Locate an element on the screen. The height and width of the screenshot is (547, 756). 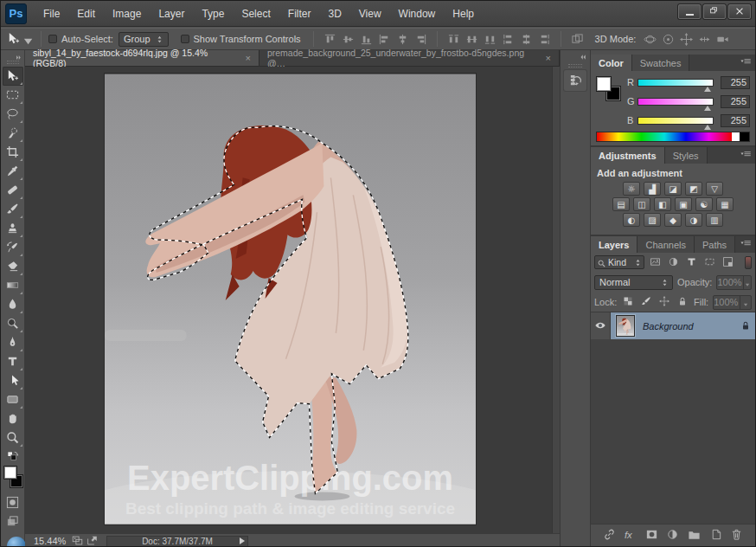
filter-smart-objects-button is located at coordinates (728, 262).